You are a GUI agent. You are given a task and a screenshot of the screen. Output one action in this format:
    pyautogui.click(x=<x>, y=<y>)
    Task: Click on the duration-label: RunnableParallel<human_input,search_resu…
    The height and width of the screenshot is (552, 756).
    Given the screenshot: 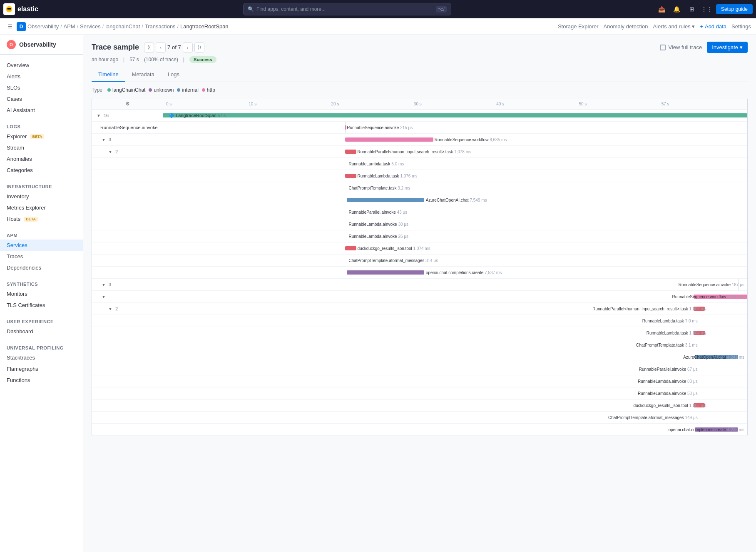 What is the action you would take?
    pyautogui.click(x=415, y=152)
    